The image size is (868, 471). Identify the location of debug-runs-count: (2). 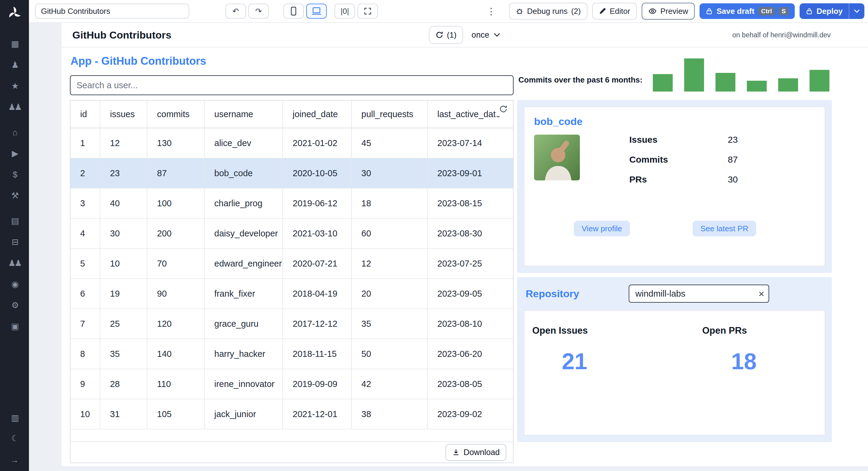
(576, 11).